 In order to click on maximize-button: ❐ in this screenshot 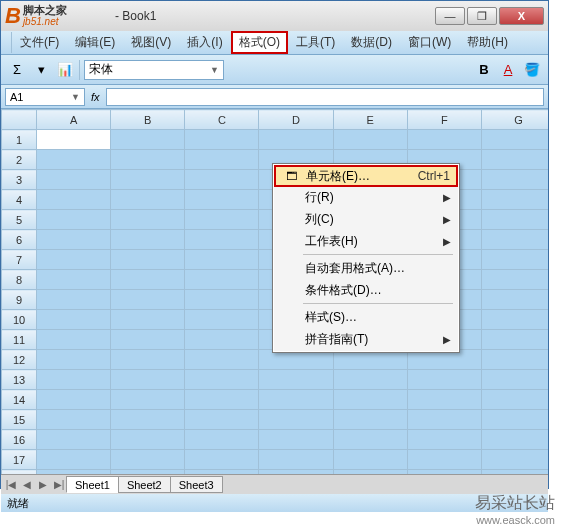, I will do `click(482, 16)`.